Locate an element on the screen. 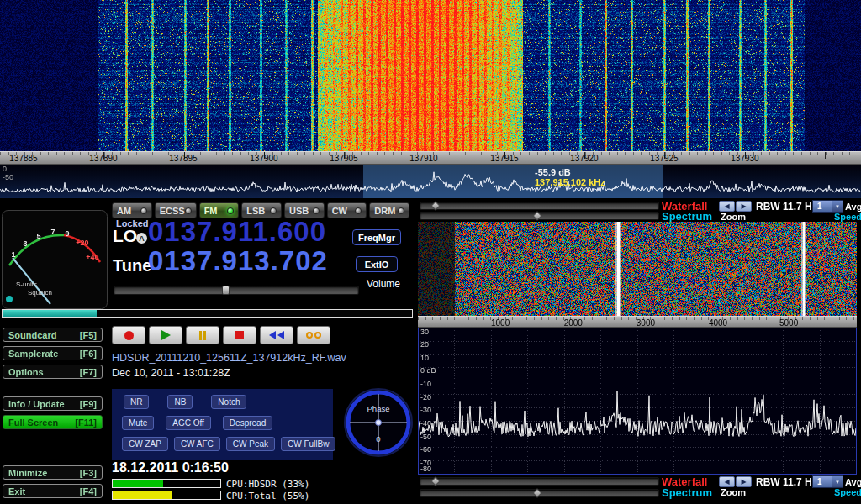 This screenshot has width=861, height=504. samplerate-button: Samplerate[F6] is located at coordinates (52, 353).